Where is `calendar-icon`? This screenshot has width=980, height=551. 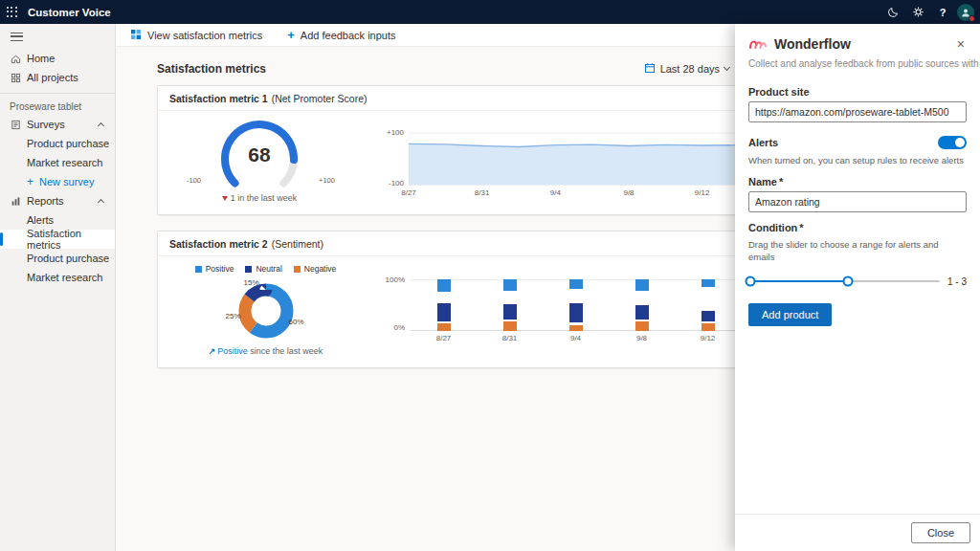
calendar-icon is located at coordinates (650, 69).